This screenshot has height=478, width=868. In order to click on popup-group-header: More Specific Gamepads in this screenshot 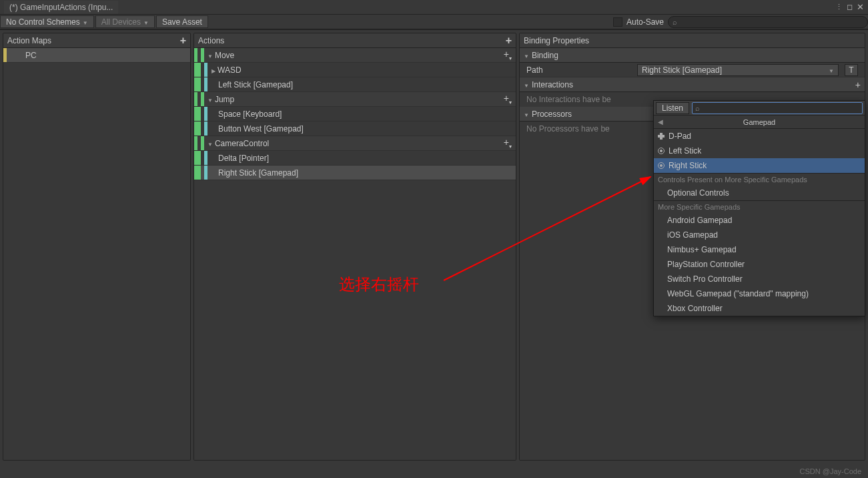, I will do `click(759, 207)`.